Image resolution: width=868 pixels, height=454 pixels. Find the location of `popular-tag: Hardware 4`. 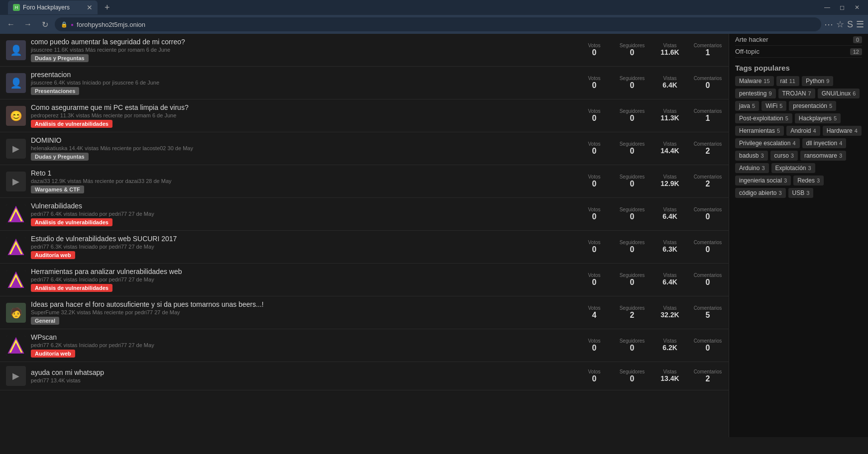

popular-tag: Hardware 4 is located at coordinates (842, 131).